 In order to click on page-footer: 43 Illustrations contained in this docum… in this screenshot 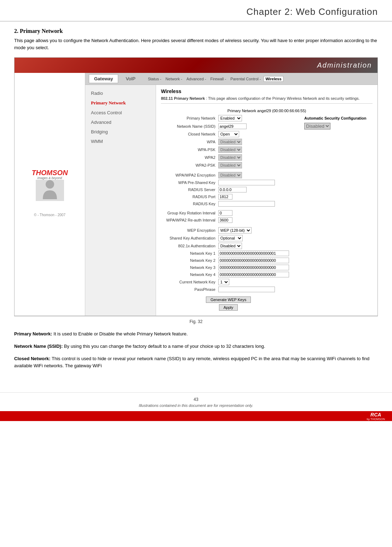, I will do `click(196, 407)`.